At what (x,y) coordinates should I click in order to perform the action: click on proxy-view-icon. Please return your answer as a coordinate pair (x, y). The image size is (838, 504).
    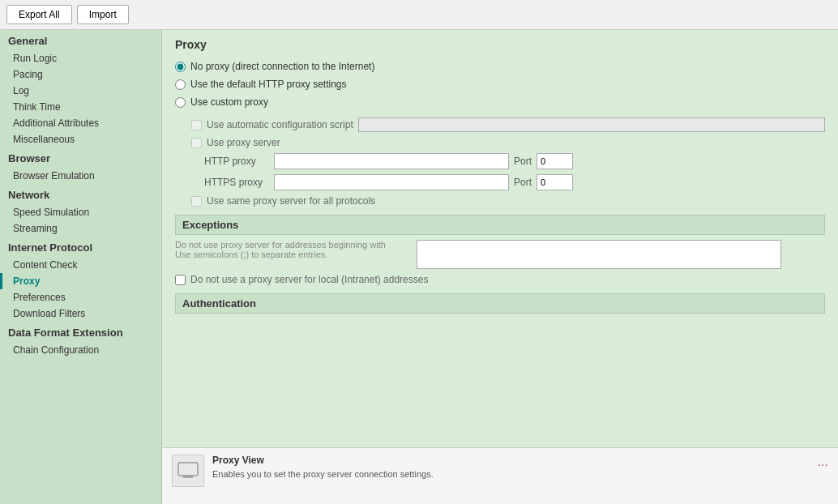
    Looking at the image, I should click on (188, 471).